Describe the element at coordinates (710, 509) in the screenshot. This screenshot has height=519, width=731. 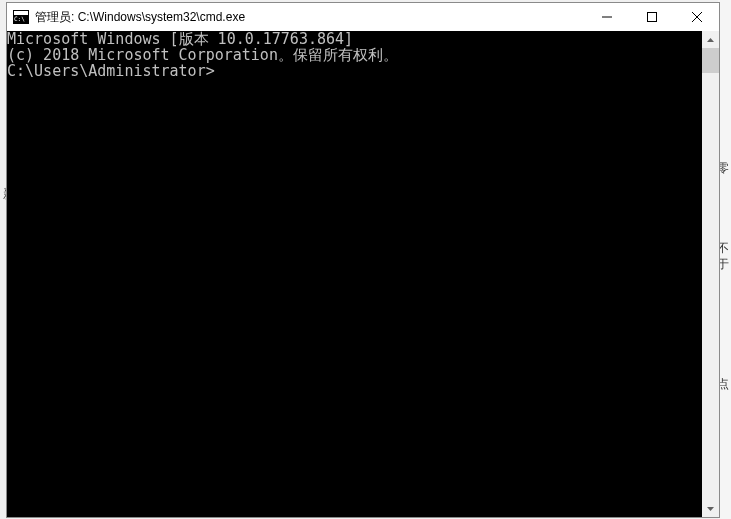
I see `chevron-down-icon` at that location.